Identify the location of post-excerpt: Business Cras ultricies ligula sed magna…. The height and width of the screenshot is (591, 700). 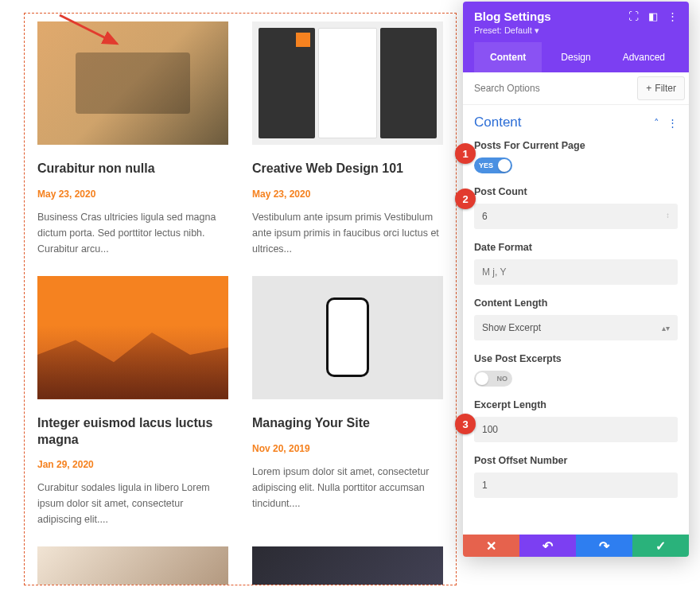
(133, 233).